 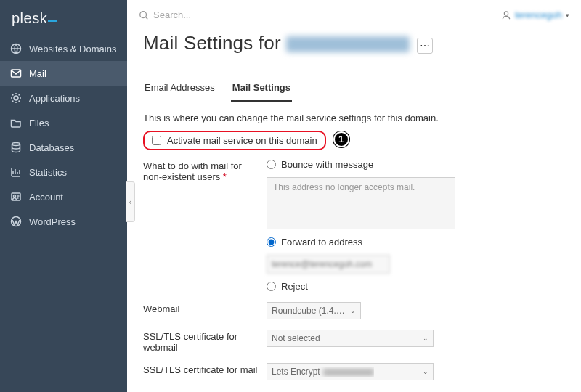 I want to click on tab-email-addresses: Email Addresses, so click(x=180, y=90).